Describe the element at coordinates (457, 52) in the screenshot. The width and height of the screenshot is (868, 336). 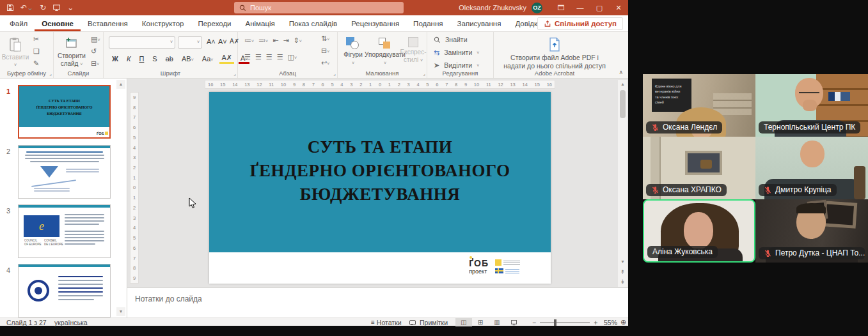
I see `replace-button: ⇆ Замінити˅` at that location.